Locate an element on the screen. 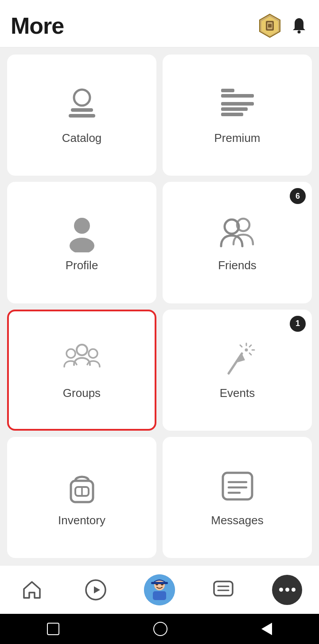 The image size is (319, 644). android-square-icon is located at coordinates (53, 629).